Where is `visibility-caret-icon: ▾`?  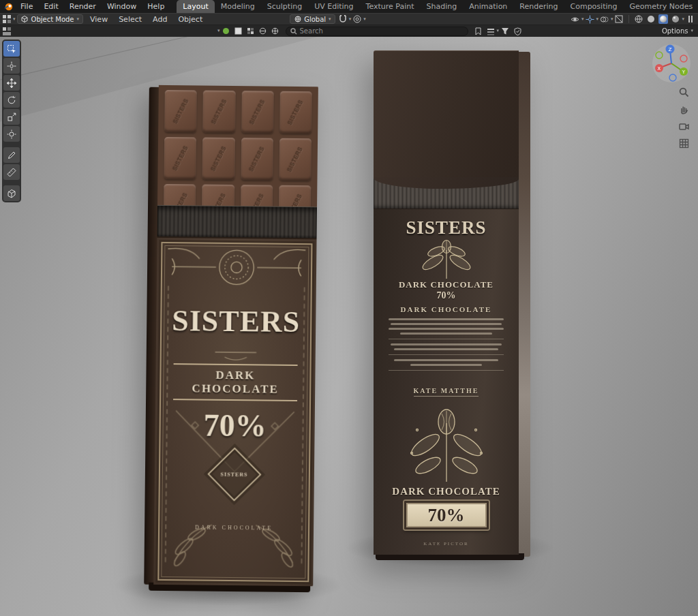
visibility-caret-icon: ▾ is located at coordinates (583, 19).